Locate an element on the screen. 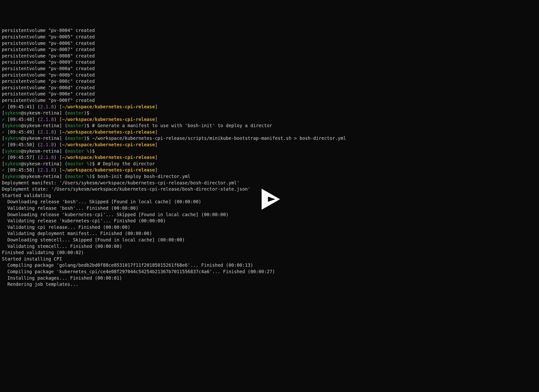 The image size is (539, 392). prompt-time: [09:45:49] is located at coordinates (22, 132).